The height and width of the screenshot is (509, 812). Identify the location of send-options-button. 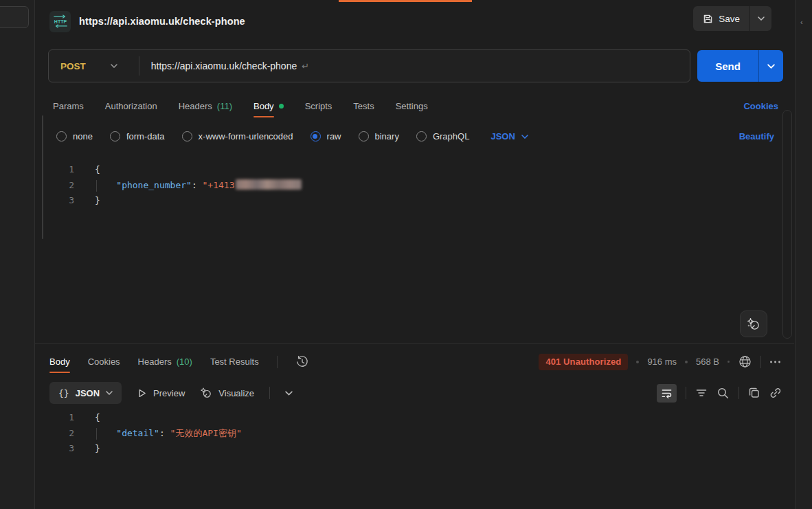
(771, 66).